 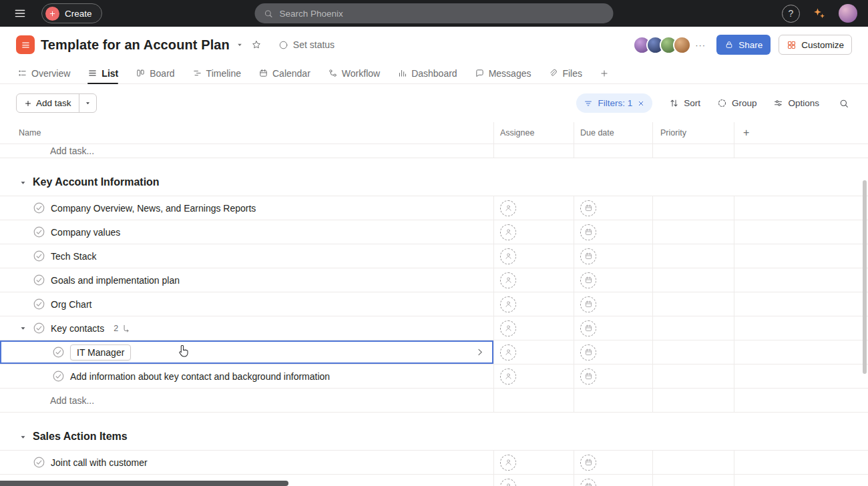 I want to click on vertical-scrollbar-thumb, so click(x=865, y=277).